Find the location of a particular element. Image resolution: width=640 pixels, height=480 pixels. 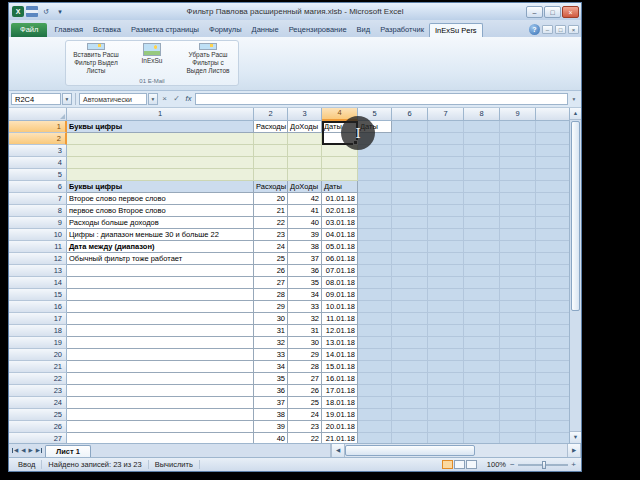

cell-r8c9 is located at coordinates (518, 211).